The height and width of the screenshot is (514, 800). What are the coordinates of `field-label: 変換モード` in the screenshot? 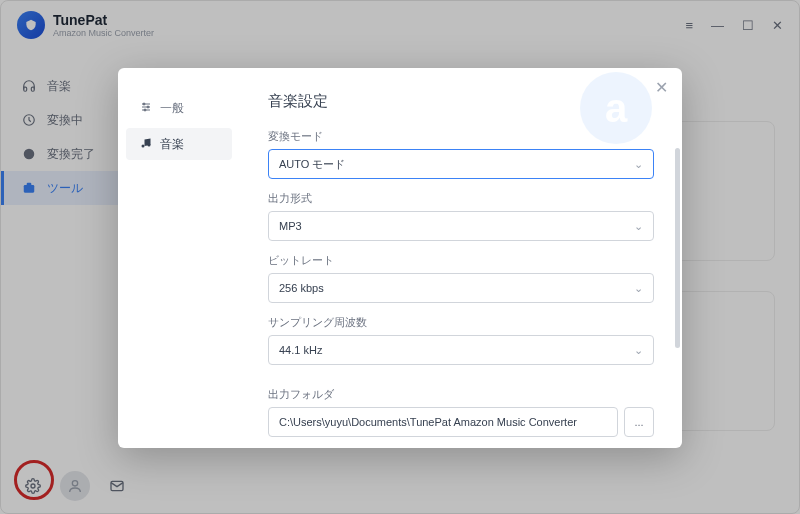 It's located at (461, 136).